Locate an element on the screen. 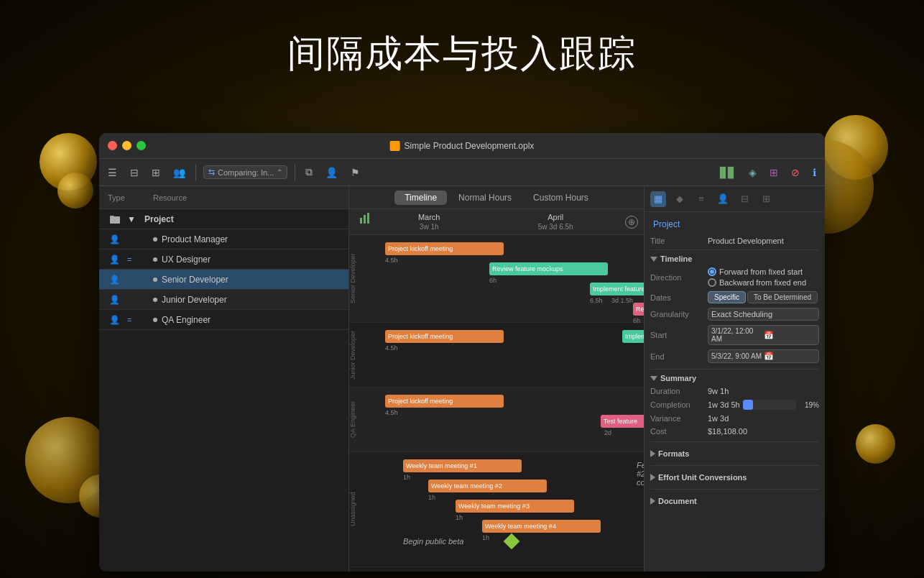 This screenshot has height=578, width=924. completion-label: Completion is located at coordinates (679, 405).